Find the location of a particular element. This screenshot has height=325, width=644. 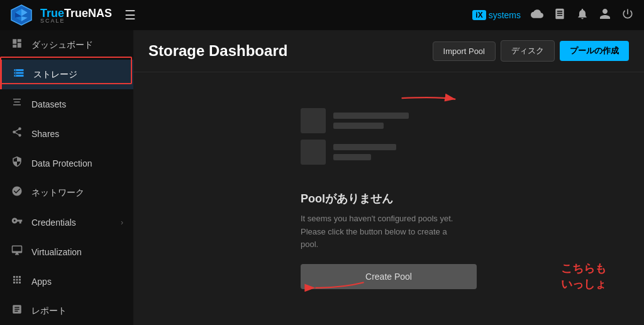

user-icon is located at coordinates (605, 15).